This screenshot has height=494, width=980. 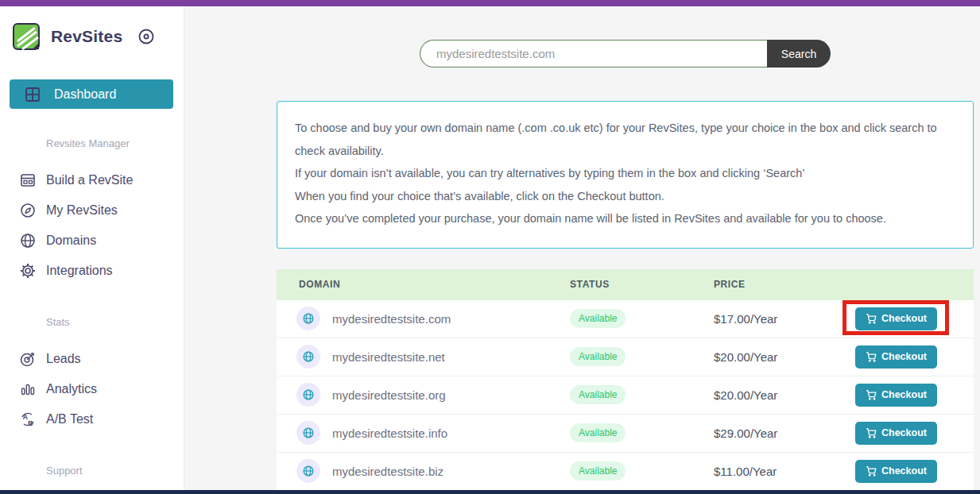 I want to click on instruction-line: To choose and buy your own domain name (…, so click(x=625, y=140).